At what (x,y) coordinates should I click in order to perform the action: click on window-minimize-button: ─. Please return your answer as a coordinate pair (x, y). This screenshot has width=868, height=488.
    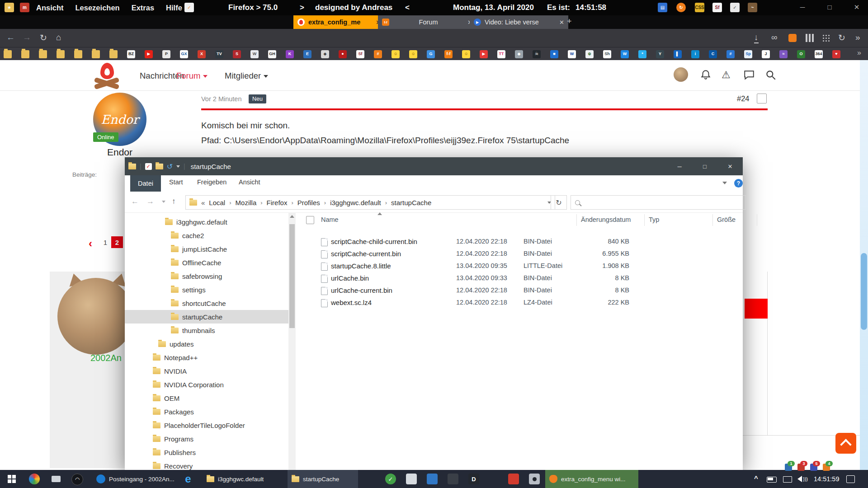
    Looking at the image, I should click on (802, 7).